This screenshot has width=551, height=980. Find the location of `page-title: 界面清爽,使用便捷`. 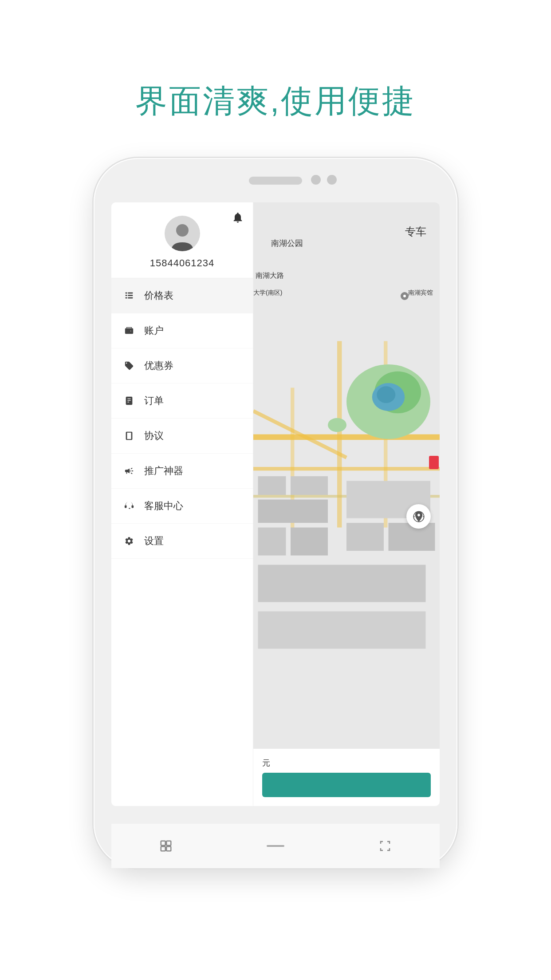

page-title: 界面清爽,使用便捷 is located at coordinates (276, 101).